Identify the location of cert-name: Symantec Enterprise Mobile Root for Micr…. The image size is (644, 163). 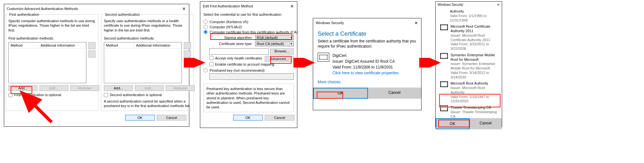
(474, 58).